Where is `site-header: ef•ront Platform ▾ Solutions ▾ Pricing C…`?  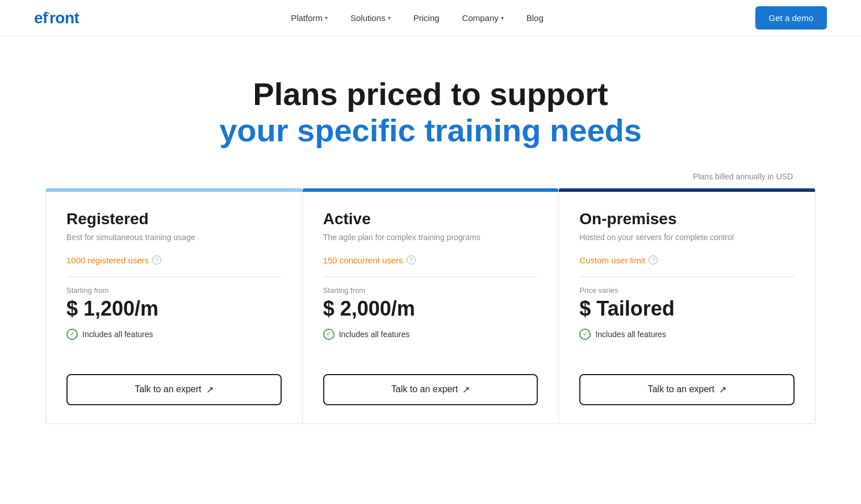 site-header: ef•ront Platform ▾ Solutions ▾ Pricing C… is located at coordinates (430, 18).